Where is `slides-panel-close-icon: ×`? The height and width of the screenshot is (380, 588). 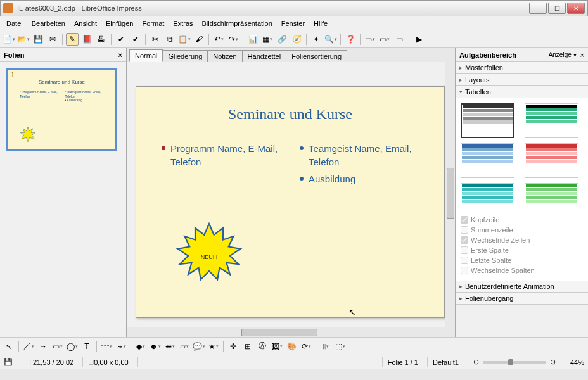 slides-panel-close-icon: × is located at coordinates (120, 55).